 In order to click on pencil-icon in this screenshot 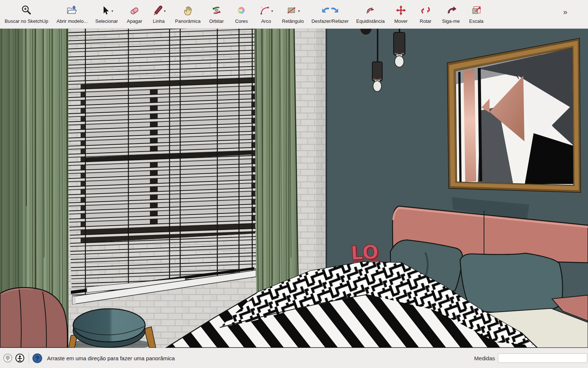, I will do `click(157, 11)`.